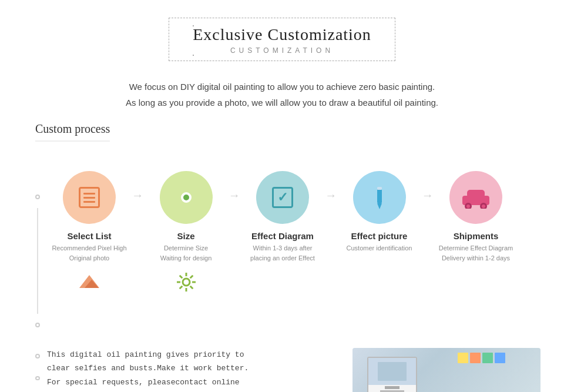 The image size is (564, 392). I want to click on step-desc-1: Recommended Pixel HighOriginal photo, so click(89, 253).